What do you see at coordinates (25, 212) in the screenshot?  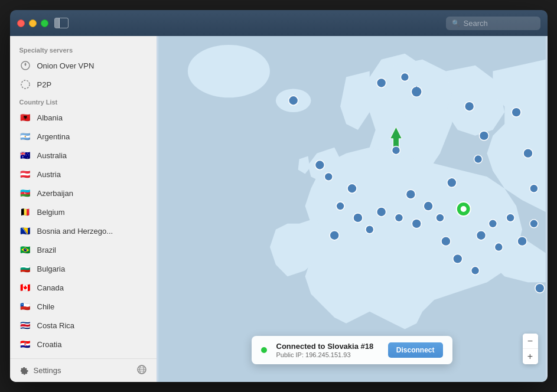 I see `belgium-flag: 🇧🇪` at bounding box center [25, 212].